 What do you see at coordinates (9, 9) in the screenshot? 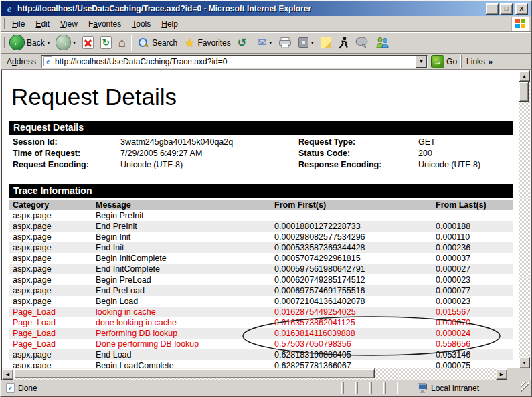
I see `ie-logo-icon: e` at bounding box center [9, 9].